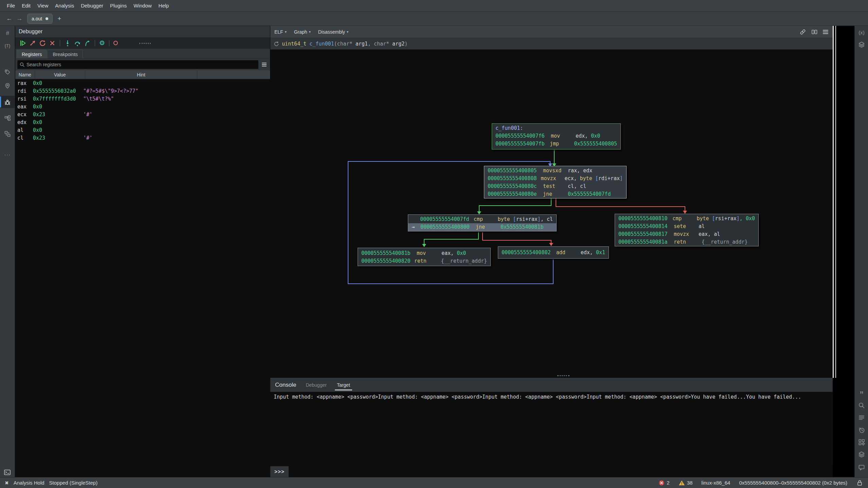 This screenshot has height=488, width=868. I want to click on edge-true-compare, so click(515, 205).